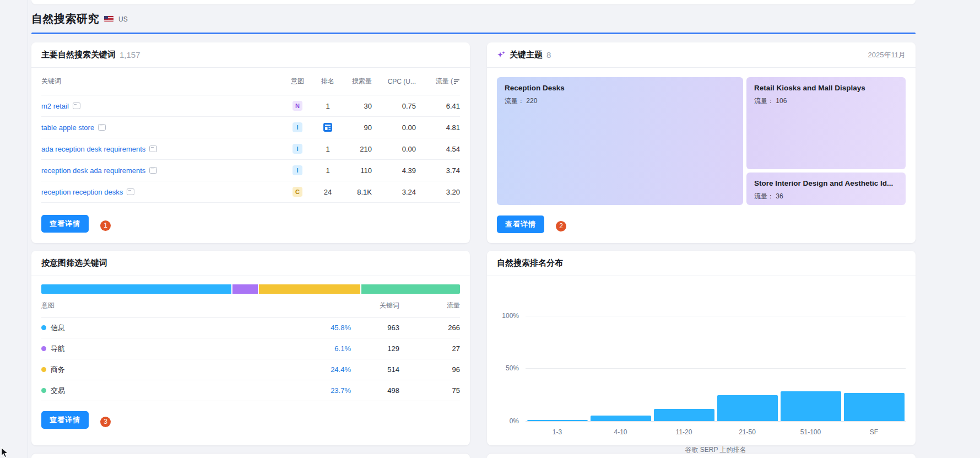 This screenshot has width=980, height=458. What do you see at coordinates (358, 106) in the screenshot?
I see `volume-value: 30` at bounding box center [358, 106].